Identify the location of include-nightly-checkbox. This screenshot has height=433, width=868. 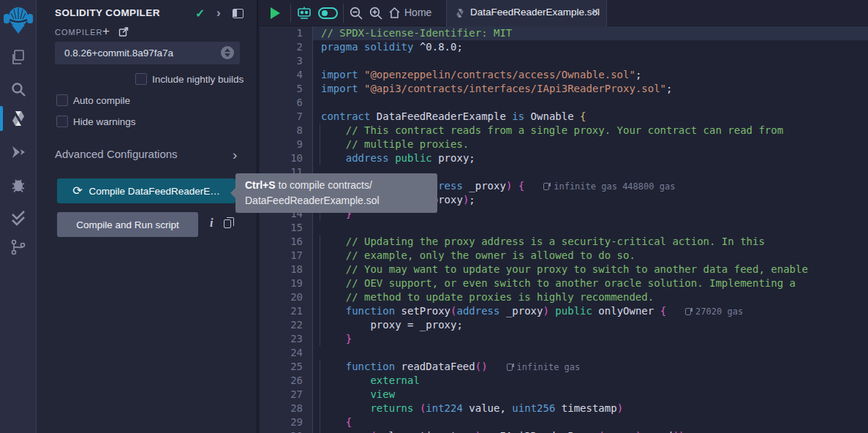
(141, 79).